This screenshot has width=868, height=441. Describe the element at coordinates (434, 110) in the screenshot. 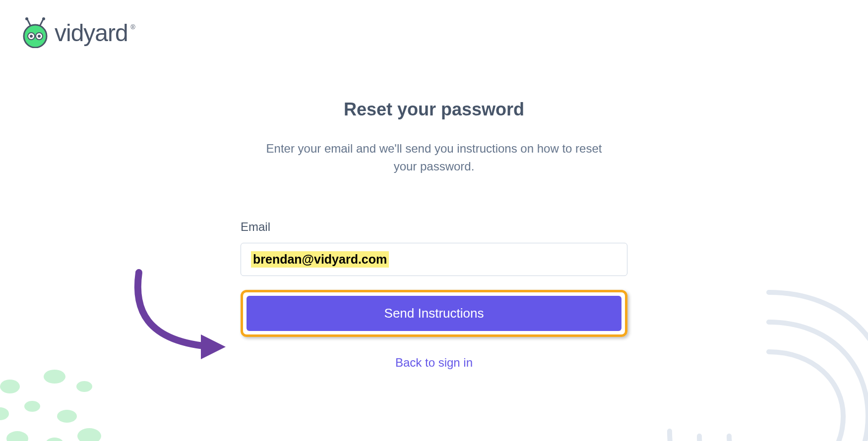

I see `page-title: Reset your password` at that location.